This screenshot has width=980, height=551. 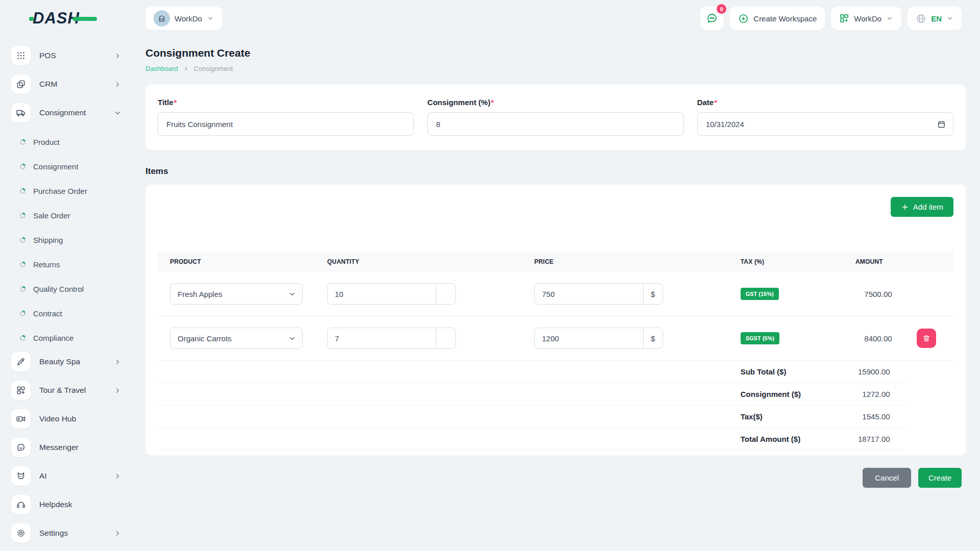 What do you see at coordinates (72, 533) in the screenshot?
I see `sidebar-item-settings: Settings` at bounding box center [72, 533].